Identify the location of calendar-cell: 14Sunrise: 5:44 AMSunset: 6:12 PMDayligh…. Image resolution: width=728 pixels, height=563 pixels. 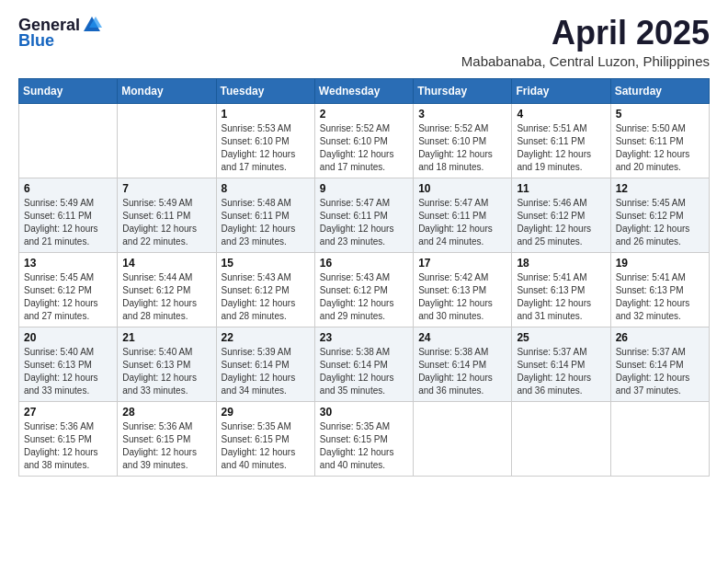
(167, 289).